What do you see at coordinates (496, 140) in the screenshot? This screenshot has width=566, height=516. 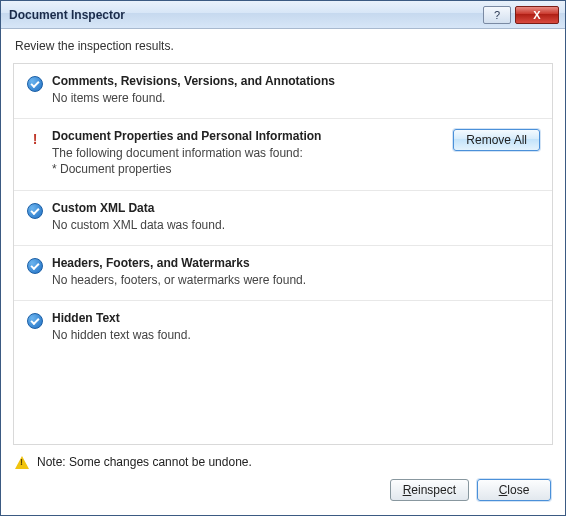 I see `remove-all-button: Remove All` at bounding box center [496, 140].